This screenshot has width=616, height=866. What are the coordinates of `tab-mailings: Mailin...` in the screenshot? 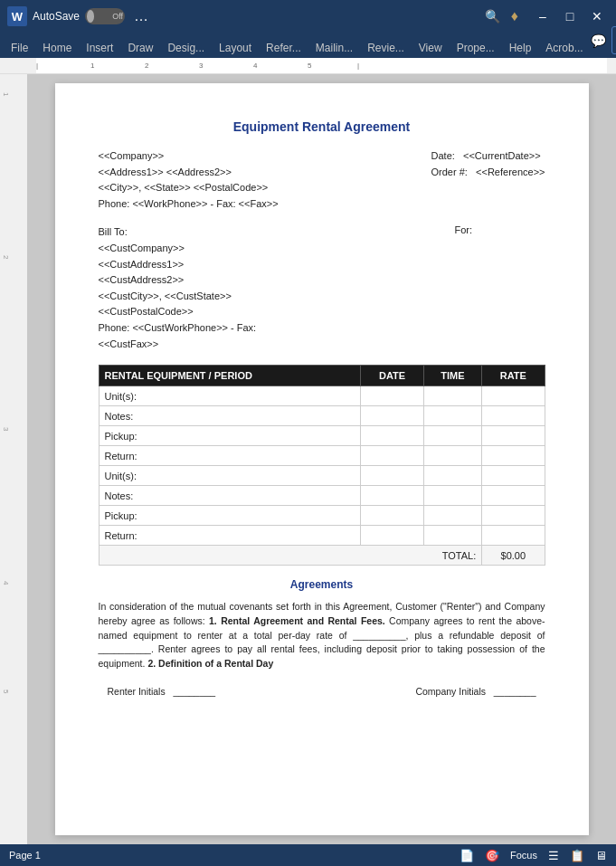 It's located at (335, 48).